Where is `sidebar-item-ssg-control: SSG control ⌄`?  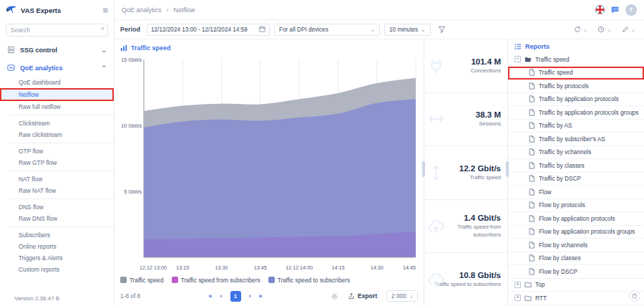 sidebar-item-ssg-control: SSG control ⌄ is located at coordinates (57, 50).